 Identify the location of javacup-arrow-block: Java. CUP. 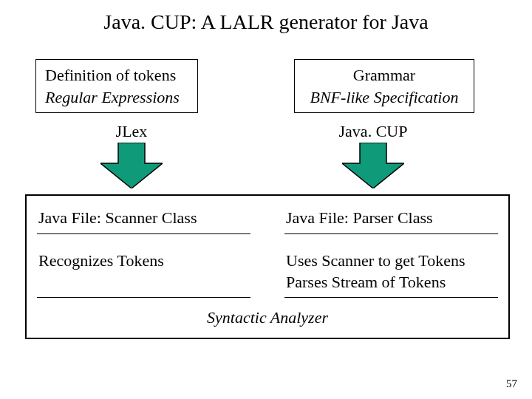
(373, 155).